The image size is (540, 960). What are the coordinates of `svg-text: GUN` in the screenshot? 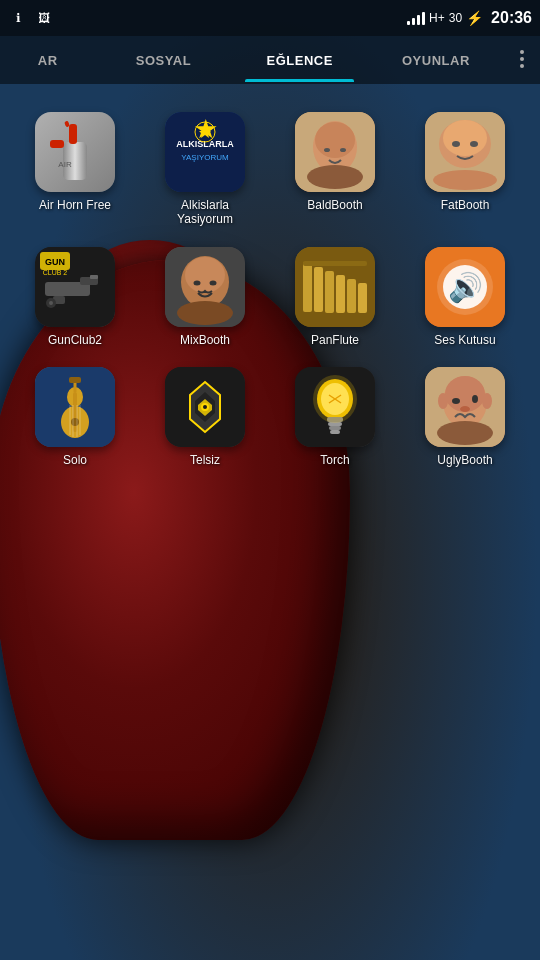 It's located at (55, 262).